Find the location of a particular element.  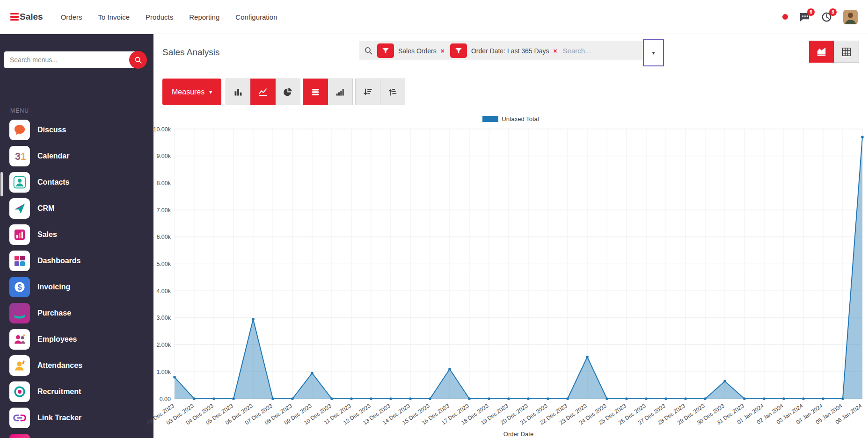

employees-icon is located at coordinates (20, 339).